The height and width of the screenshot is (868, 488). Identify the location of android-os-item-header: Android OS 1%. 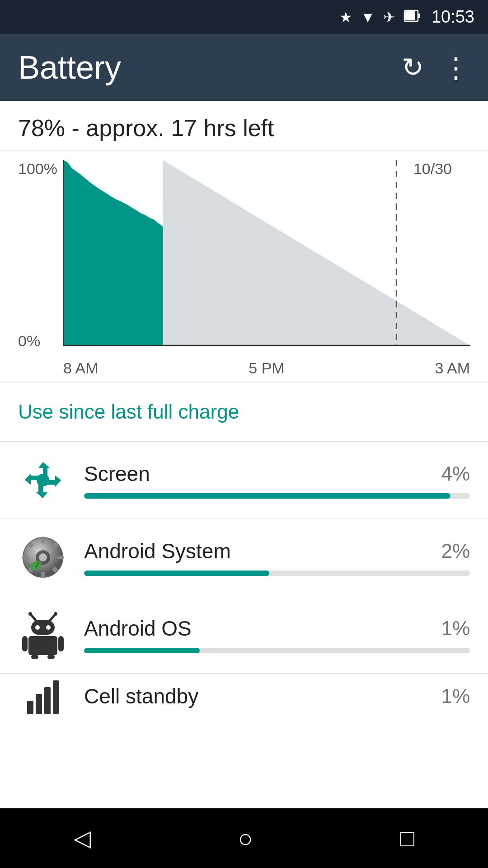
(277, 628).